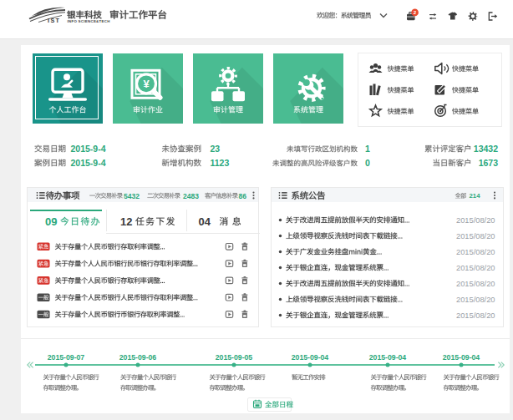 This screenshot has width=513, height=420. Describe the element at coordinates (368, 149) in the screenshot. I see `svg-text: 1` at that location.